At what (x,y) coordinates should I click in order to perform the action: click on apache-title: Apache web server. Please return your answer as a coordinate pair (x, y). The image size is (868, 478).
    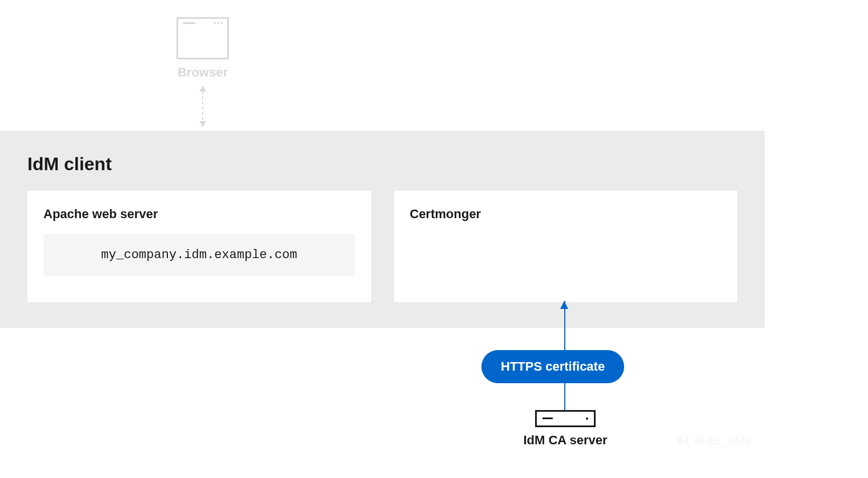
    Looking at the image, I should click on (199, 214).